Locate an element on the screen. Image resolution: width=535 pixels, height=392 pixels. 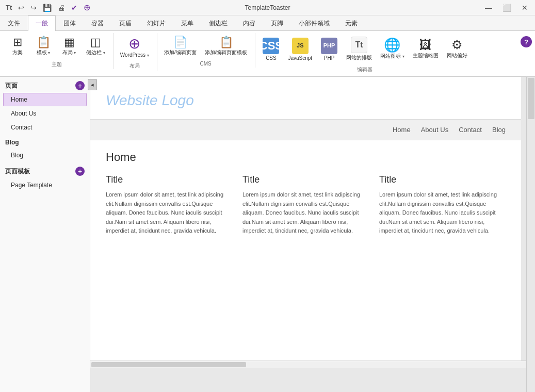
tab-slider: 幻灯片 is located at coordinates (156, 23).